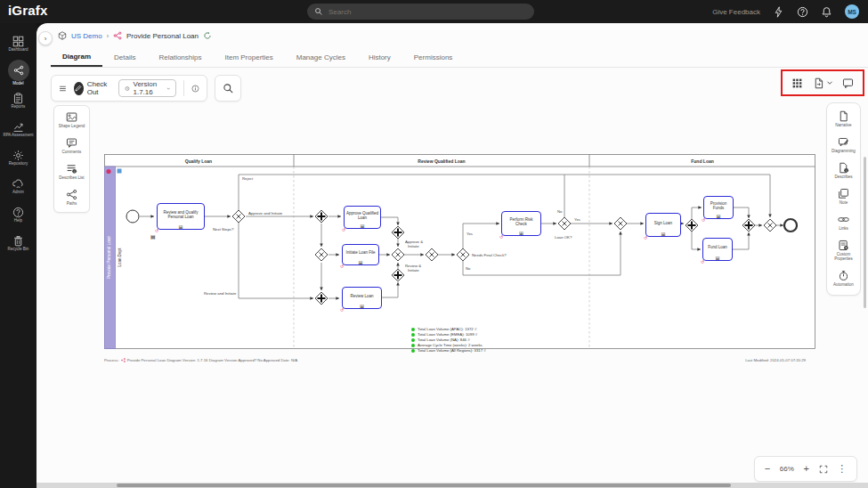 This screenshot has height=488, width=868. What do you see at coordinates (247, 178) in the screenshot?
I see `svg-text: Reject` at bounding box center [247, 178].